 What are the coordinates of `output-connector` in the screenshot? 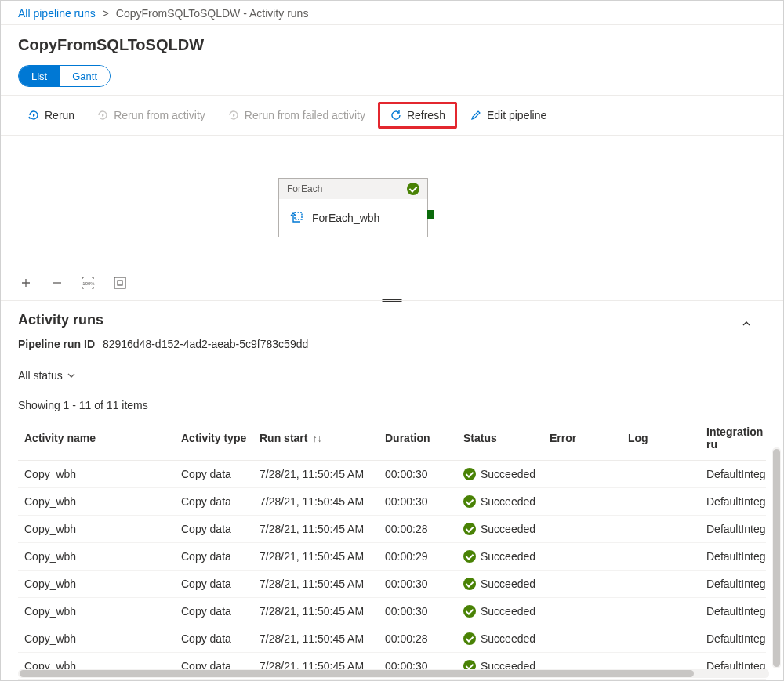 It's located at (430, 215).